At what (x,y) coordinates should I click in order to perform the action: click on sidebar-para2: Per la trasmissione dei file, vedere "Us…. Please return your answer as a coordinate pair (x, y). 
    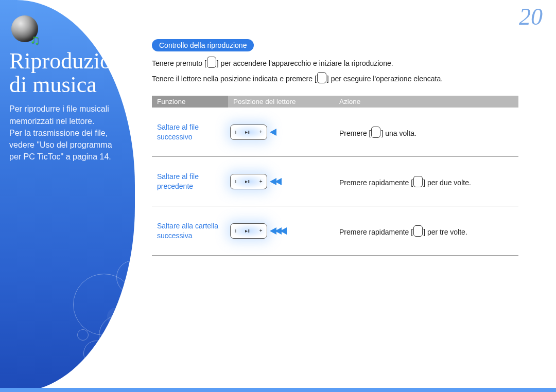
    Looking at the image, I should click on (61, 145).